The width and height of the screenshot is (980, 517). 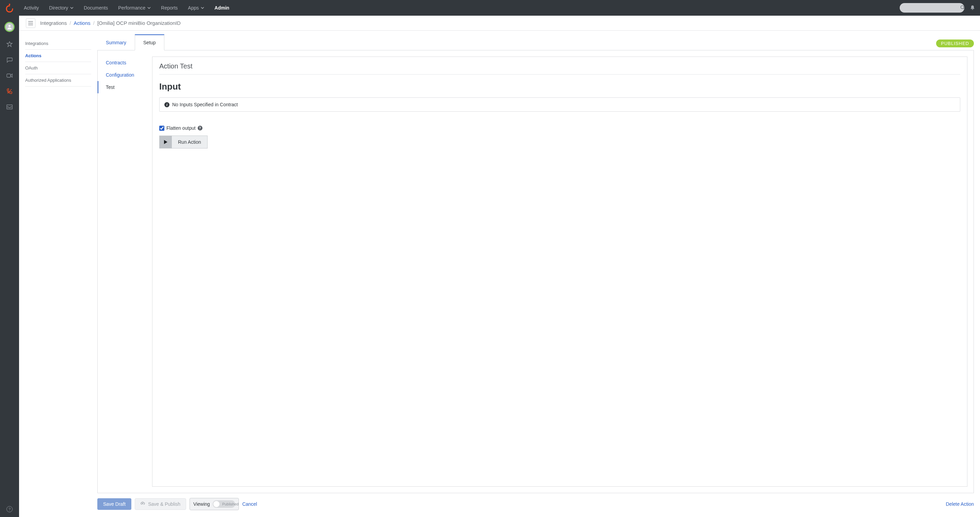 I want to click on cloud-upload-icon, so click(x=143, y=504).